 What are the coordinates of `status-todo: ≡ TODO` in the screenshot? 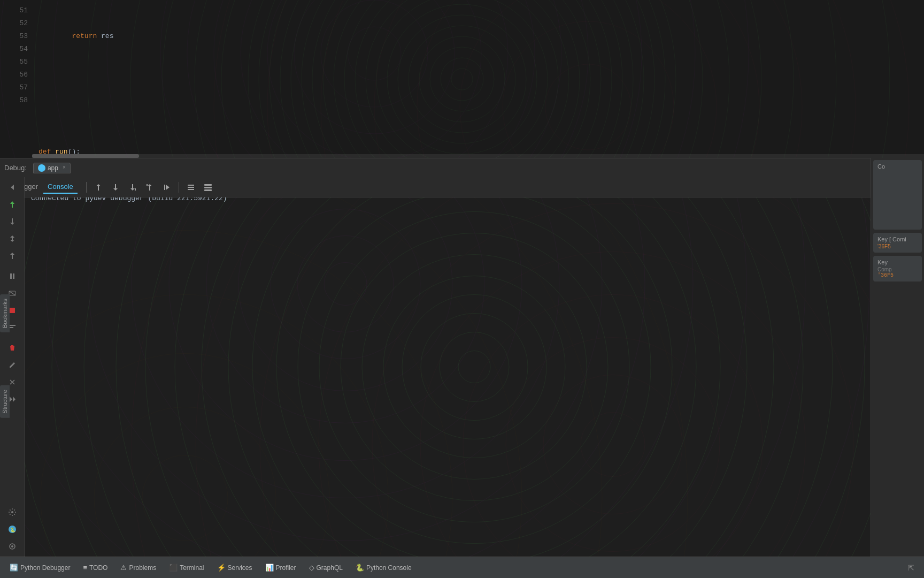 It's located at (95, 567).